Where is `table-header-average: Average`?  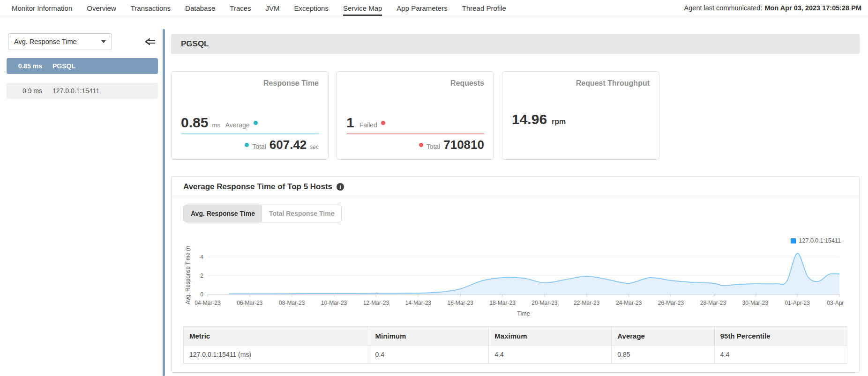
table-header-average: Average is located at coordinates (663, 336).